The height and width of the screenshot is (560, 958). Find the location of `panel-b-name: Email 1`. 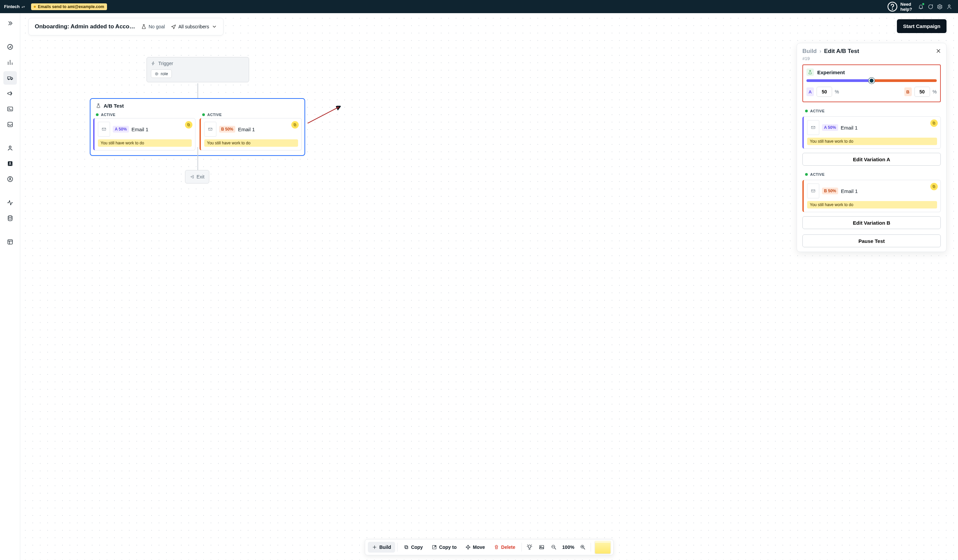

panel-b-name: Email 1 is located at coordinates (849, 191).